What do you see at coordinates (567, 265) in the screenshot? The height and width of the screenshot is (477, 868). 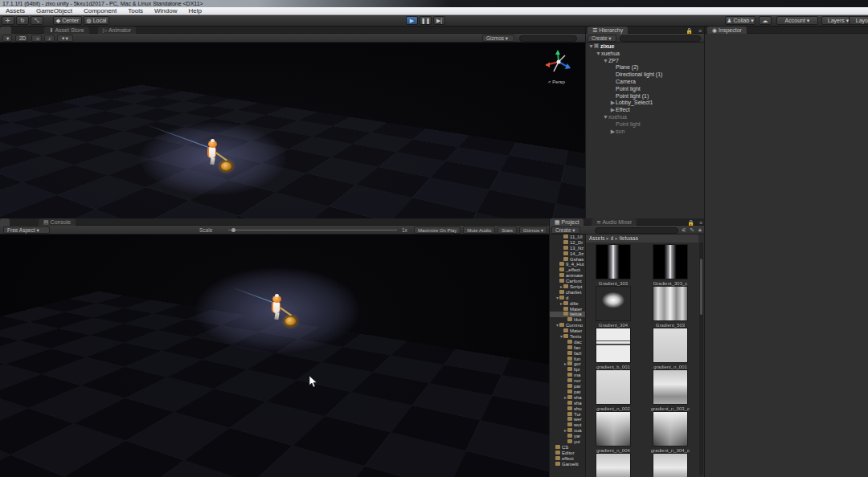 I see `project-folder-item: 9_4_Hut` at bounding box center [567, 265].